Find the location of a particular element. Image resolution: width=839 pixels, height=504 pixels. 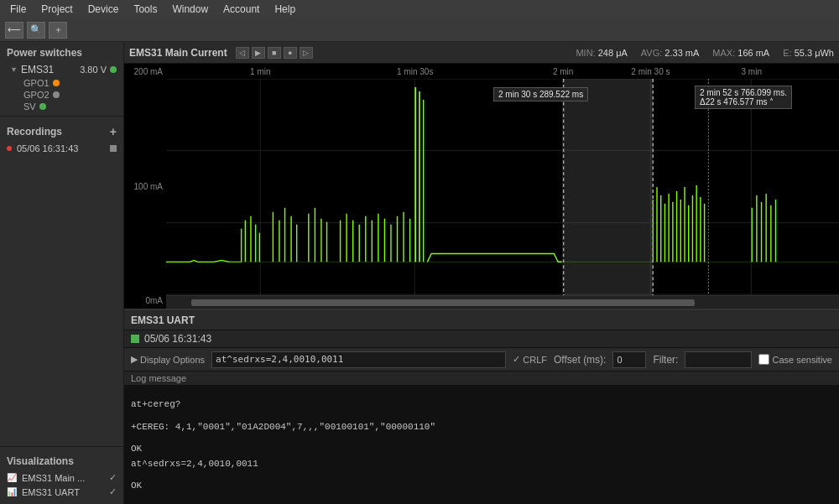

gpo2-dot is located at coordinates (56, 95).